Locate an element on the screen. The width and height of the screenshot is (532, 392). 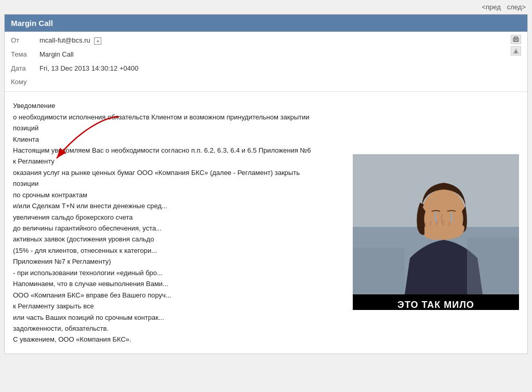
date-row: Дата Fri, 13 Dec 2013 14:30:12 +0400 is located at coordinates (266, 69).